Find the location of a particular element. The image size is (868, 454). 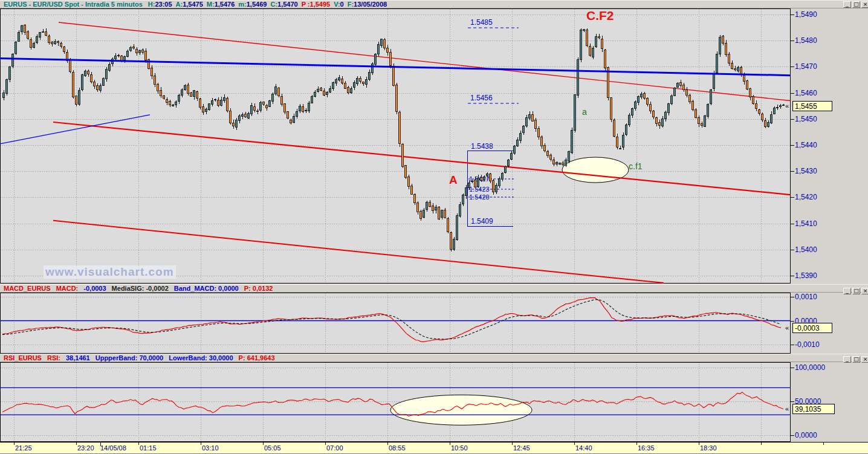

last-price-box: 1,5455 is located at coordinates (812, 106).